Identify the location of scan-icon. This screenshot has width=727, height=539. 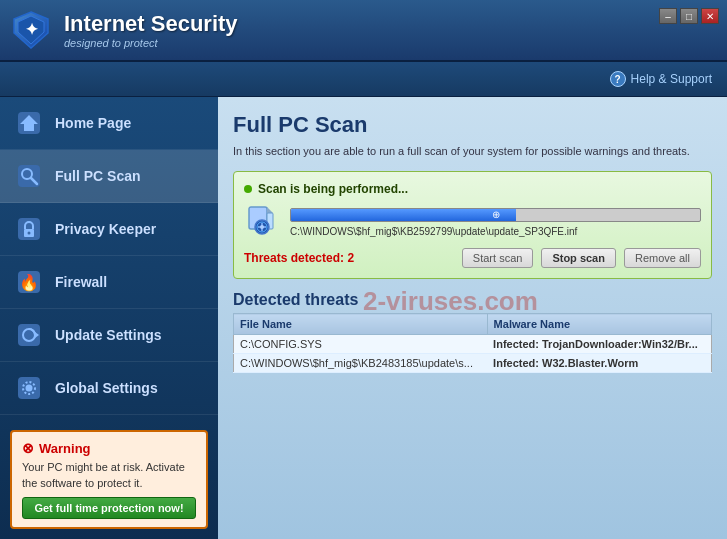
(29, 176).